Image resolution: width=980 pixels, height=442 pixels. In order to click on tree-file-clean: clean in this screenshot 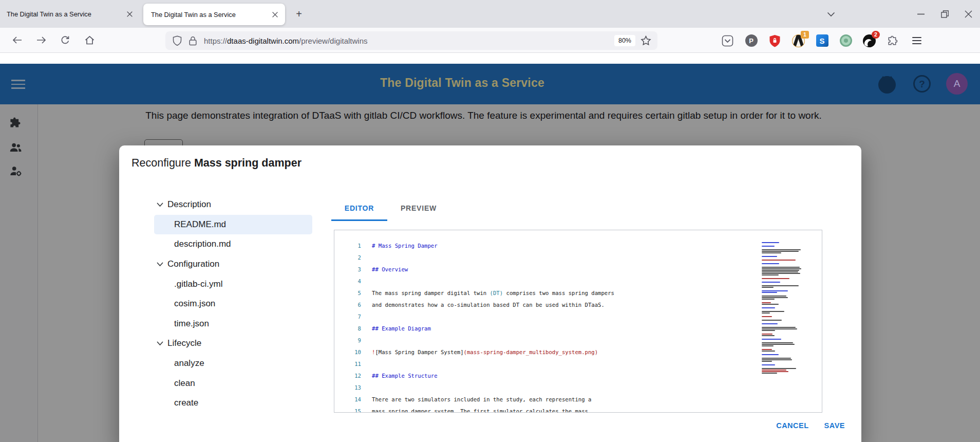, I will do `click(233, 383)`.